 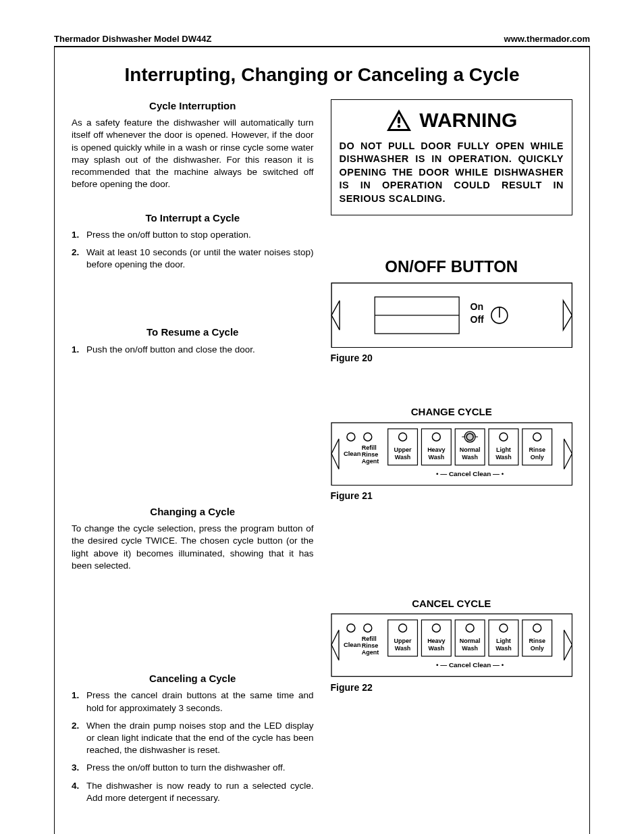 What do you see at coordinates (322, 41) in the screenshot?
I see `page-header: Thermador Dishwasher Model DW44Z www.the…` at bounding box center [322, 41].